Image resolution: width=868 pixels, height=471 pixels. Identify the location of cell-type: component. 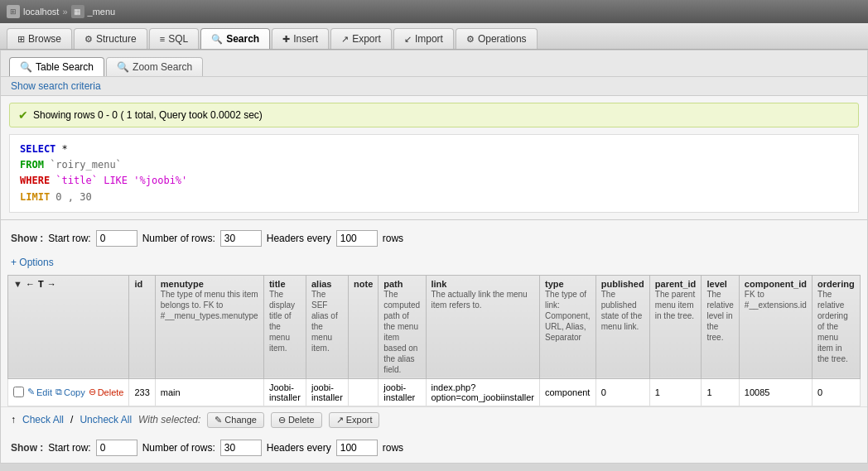
(568, 392).